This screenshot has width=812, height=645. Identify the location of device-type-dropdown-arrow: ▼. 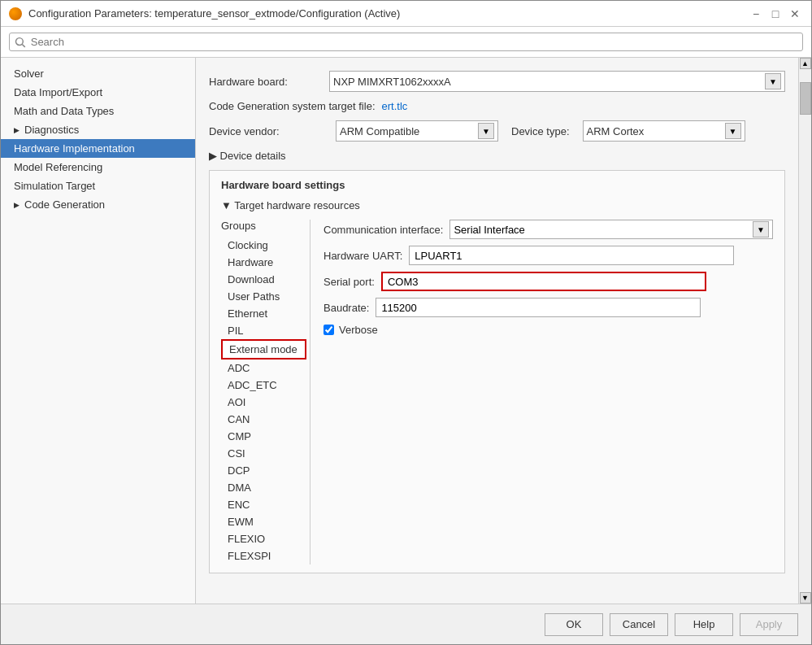
(733, 131).